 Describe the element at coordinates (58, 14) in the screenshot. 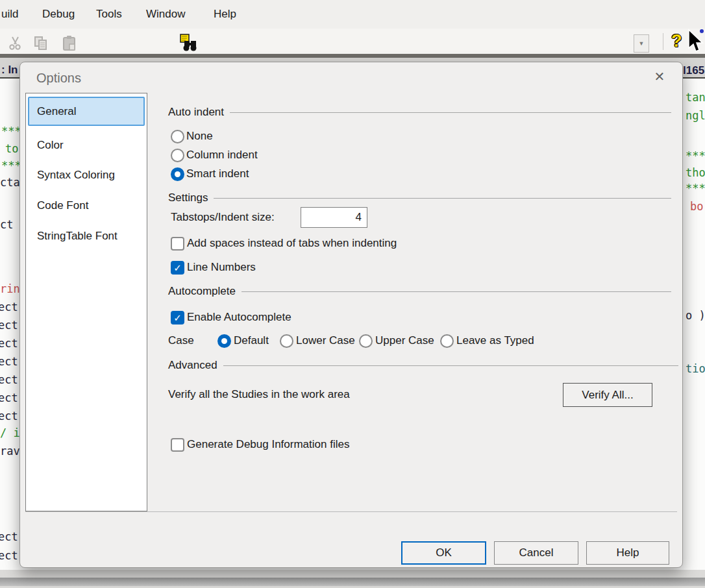

I see `menu-item-debug: Debug` at that location.